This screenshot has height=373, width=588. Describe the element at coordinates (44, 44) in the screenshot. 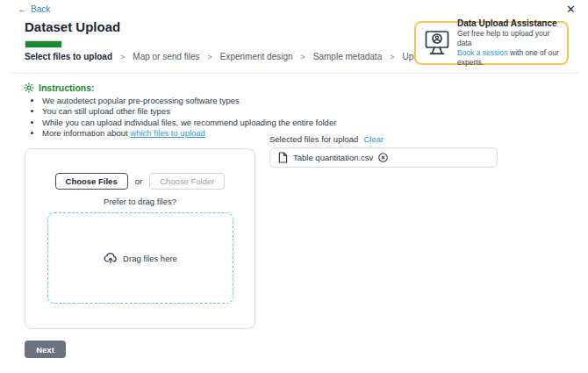

I see `progress-bar` at that location.